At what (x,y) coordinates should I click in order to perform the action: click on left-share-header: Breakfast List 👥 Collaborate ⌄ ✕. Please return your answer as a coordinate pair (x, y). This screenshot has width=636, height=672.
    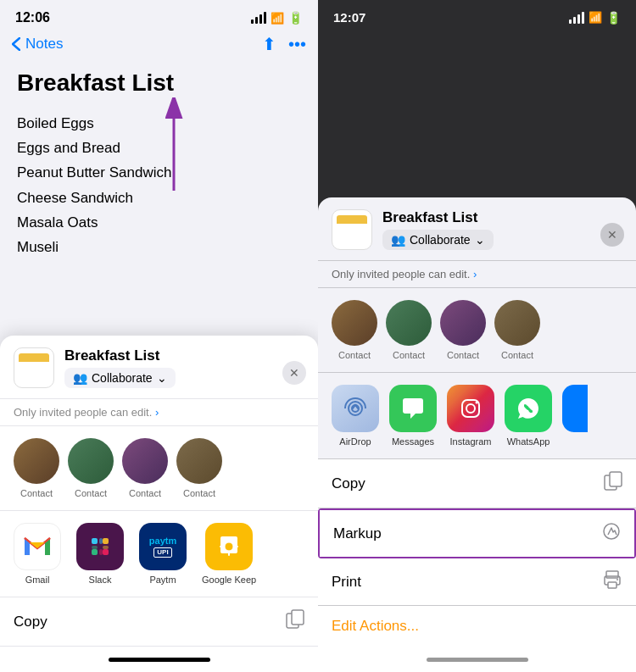
    Looking at the image, I should click on (159, 373).